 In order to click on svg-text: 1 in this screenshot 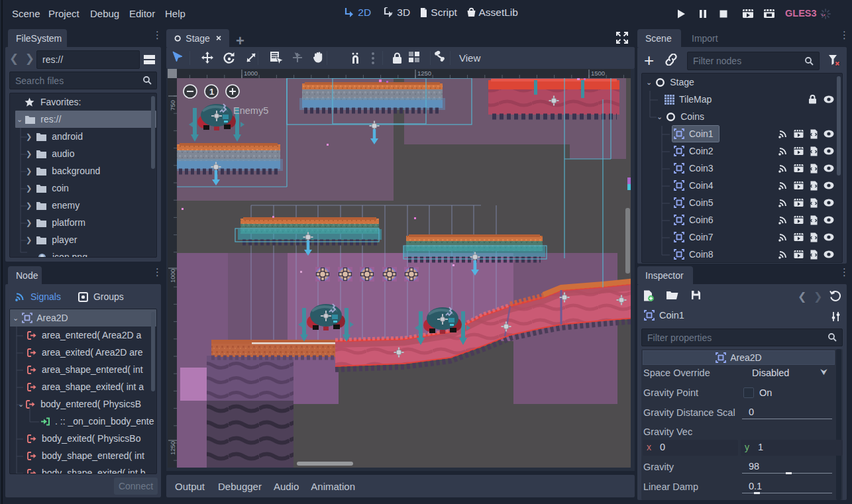, I will do `click(212, 91)`.